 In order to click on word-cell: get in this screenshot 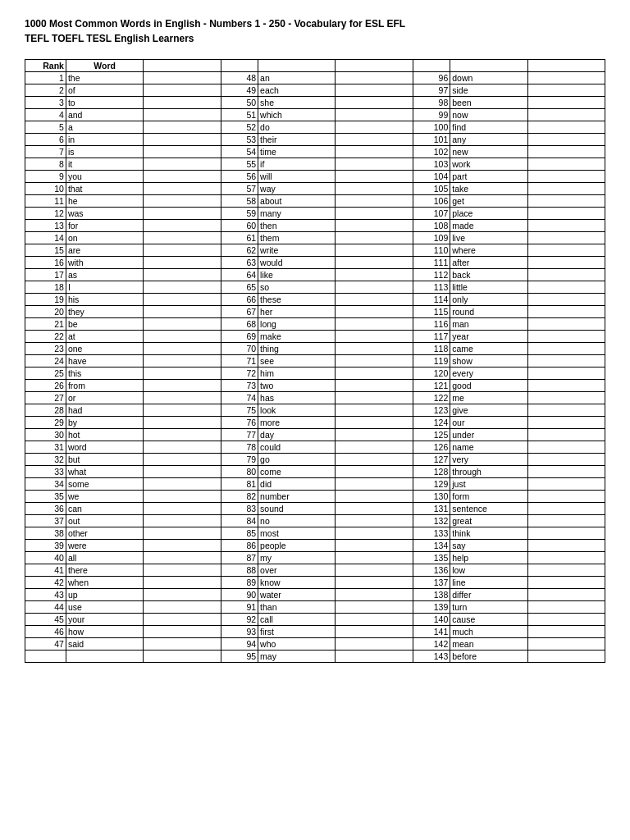, I will do `click(489, 202)`.